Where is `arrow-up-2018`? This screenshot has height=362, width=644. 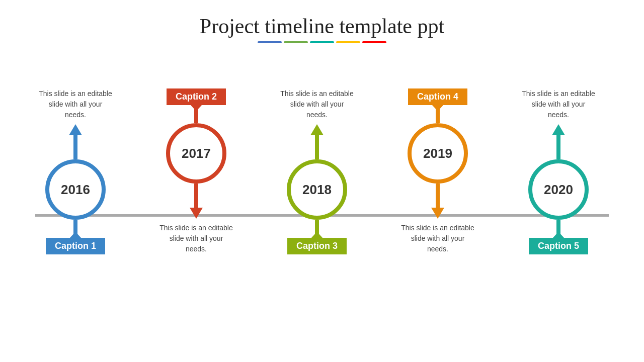 arrow-up-2018 is located at coordinates (317, 142).